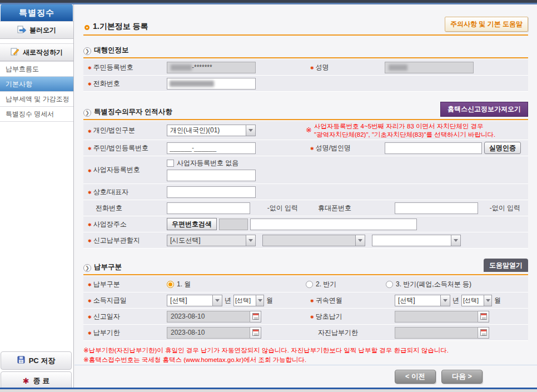 Image resolution: width=537 pixels, height=392 pixels. I want to click on person-type-cell: 개인(내국인)(01), so click(236, 130).